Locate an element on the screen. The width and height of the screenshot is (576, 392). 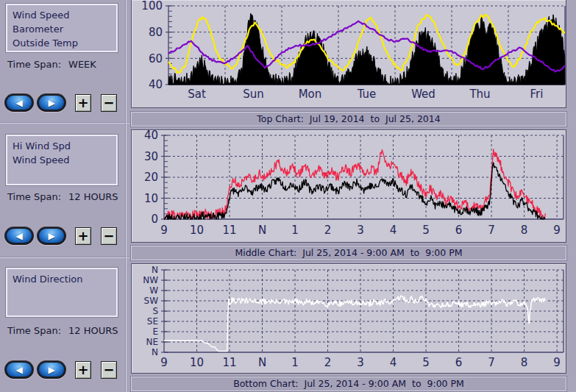
svg-text: 0 is located at coordinates (154, 219).